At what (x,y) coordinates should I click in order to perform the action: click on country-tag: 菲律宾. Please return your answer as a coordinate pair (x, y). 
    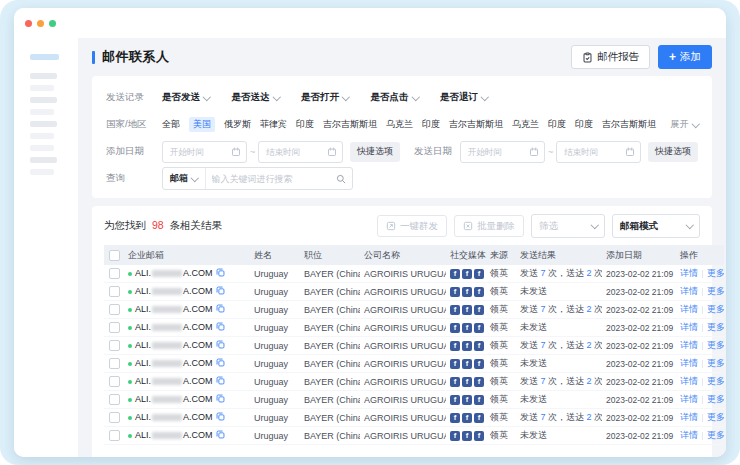
    Looking at the image, I should click on (274, 124).